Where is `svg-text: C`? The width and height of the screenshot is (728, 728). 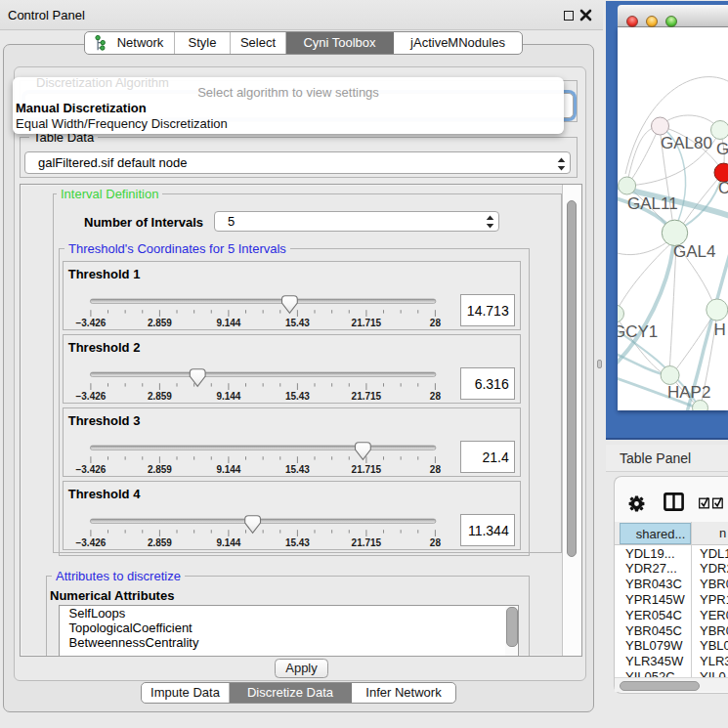 svg-text: C is located at coordinates (723, 188).